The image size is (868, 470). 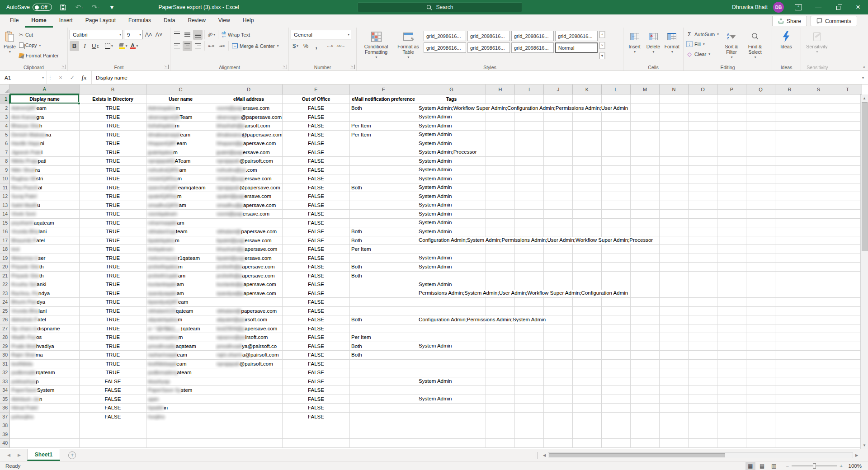 I want to click on cell-I24, so click(x=529, y=302).